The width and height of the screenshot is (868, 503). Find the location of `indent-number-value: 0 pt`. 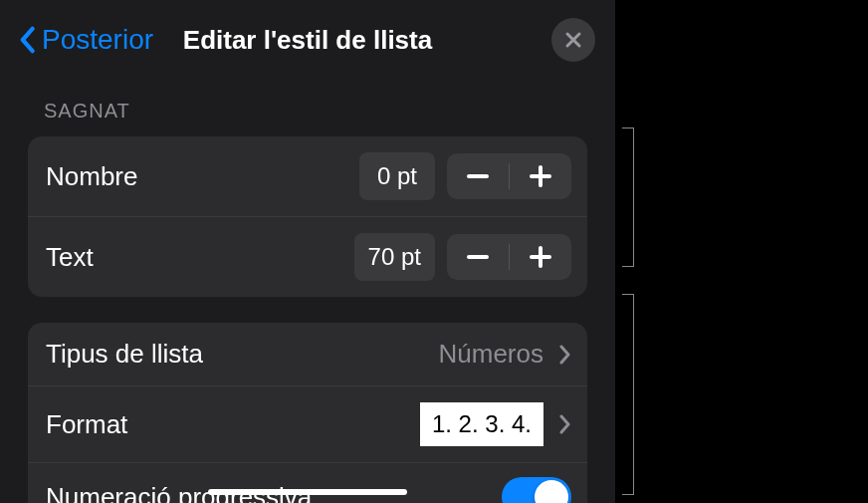

indent-number-value: 0 pt is located at coordinates (397, 176).